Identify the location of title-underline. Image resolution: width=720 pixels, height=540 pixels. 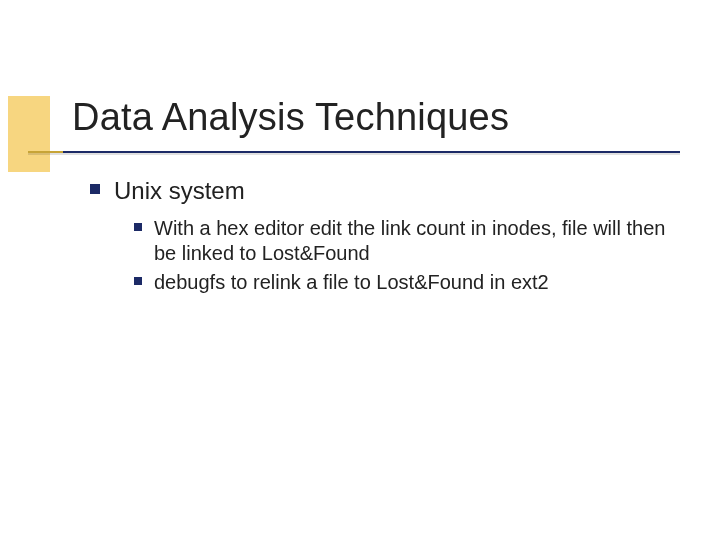
(354, 152).